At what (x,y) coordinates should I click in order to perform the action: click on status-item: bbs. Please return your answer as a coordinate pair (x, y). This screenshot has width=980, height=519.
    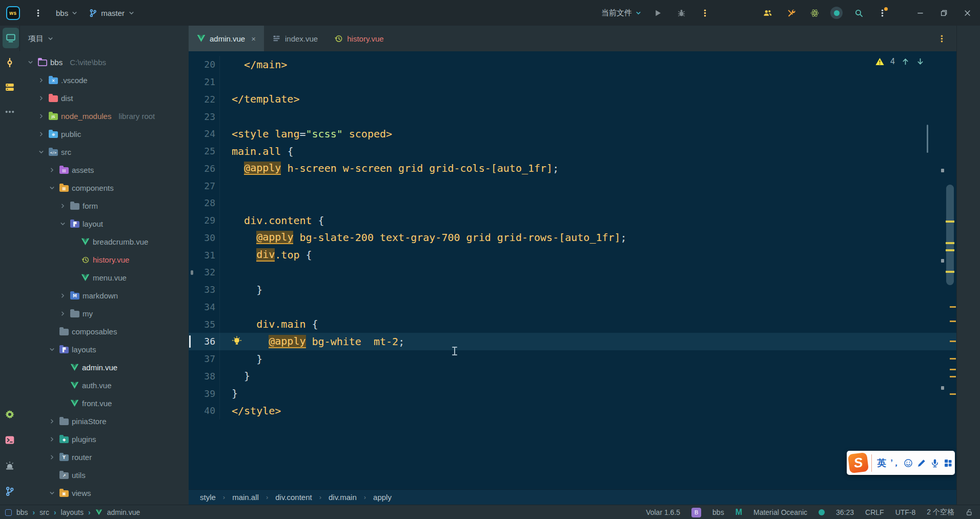
    Looking at the image, I should click on (719, 512).